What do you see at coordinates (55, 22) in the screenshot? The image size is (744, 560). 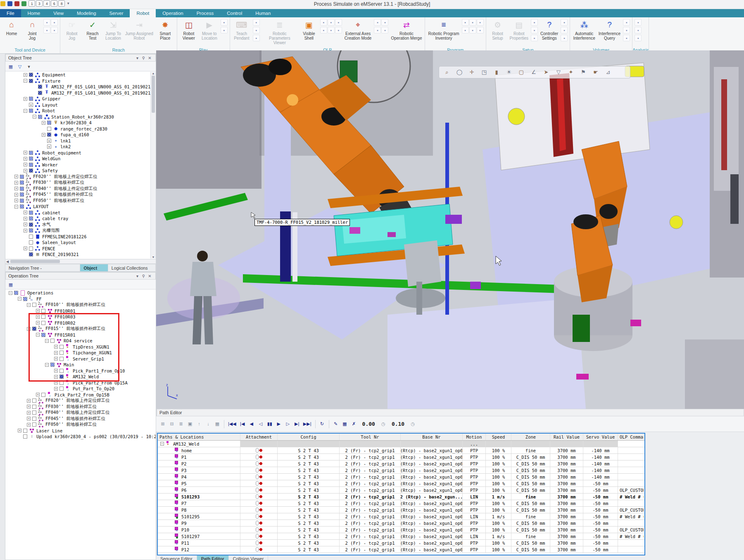 I see `jog-wheel-icon: ▪` at bounding box center [55, 22].